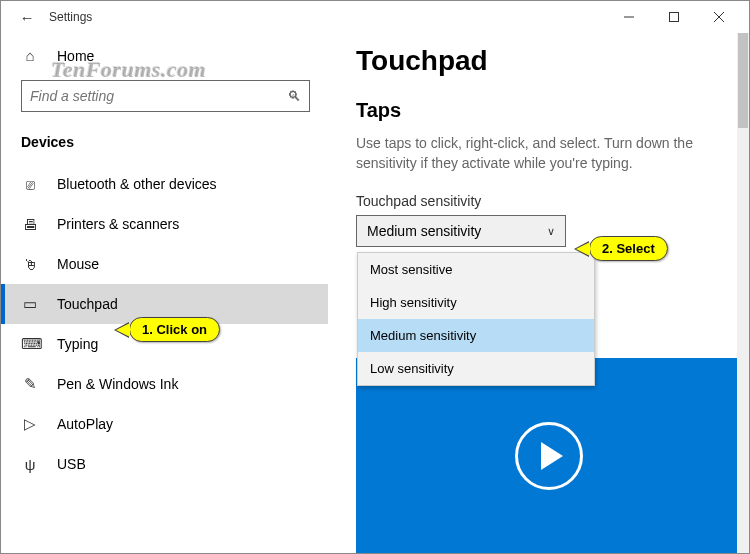 The width and height of the screenshot is (750, 554). I want to click on callout-select: 2. Select, so click(628, 248).